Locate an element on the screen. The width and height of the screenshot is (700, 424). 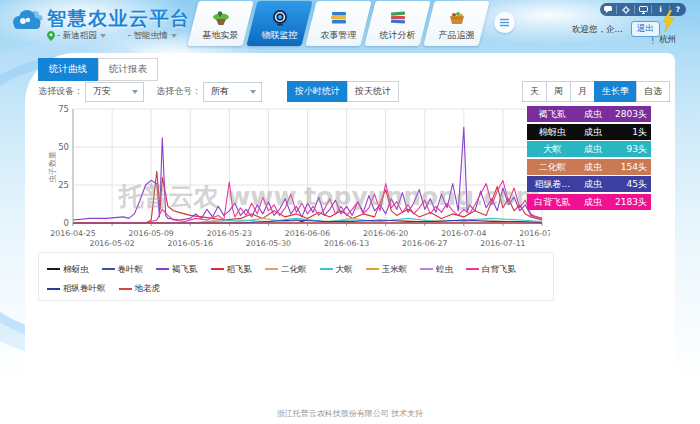
welcome-text: 欢迎您，企... is located at coordinates (598, 30).